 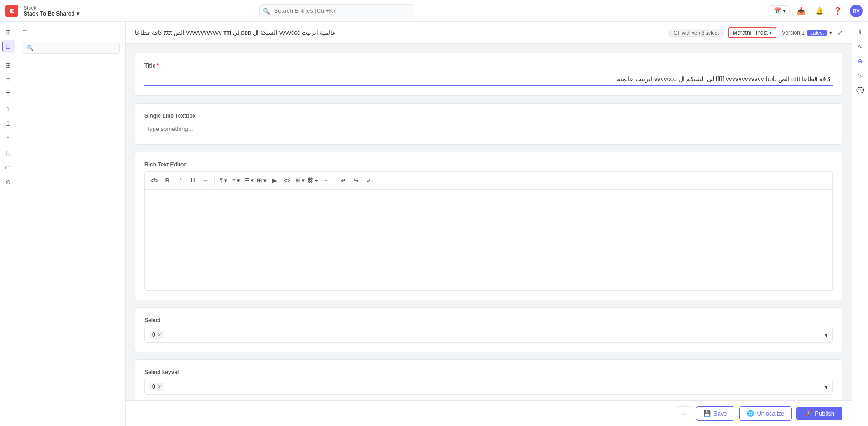 I want to click on publish-icon: 🚀, so click(x=808, y=413).